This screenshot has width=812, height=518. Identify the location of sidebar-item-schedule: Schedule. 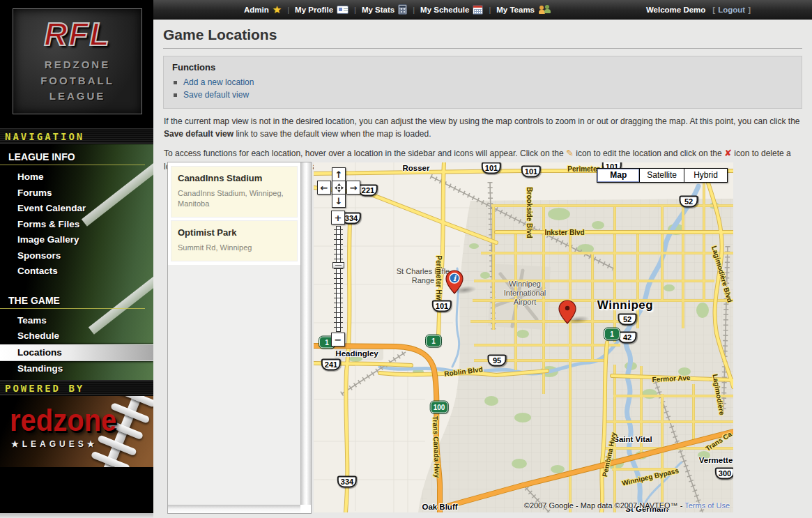
(77, 336).